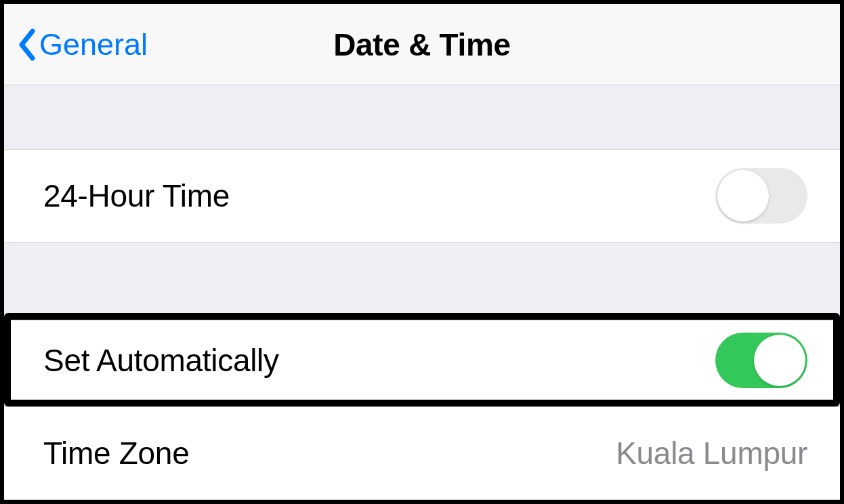 Image resolution: width=844 pixels, height=504 pixels. What do you see at coordinates (761, 196) in the screenshot?
I see `toggle-24-hour` at bounding box center [761, 196].